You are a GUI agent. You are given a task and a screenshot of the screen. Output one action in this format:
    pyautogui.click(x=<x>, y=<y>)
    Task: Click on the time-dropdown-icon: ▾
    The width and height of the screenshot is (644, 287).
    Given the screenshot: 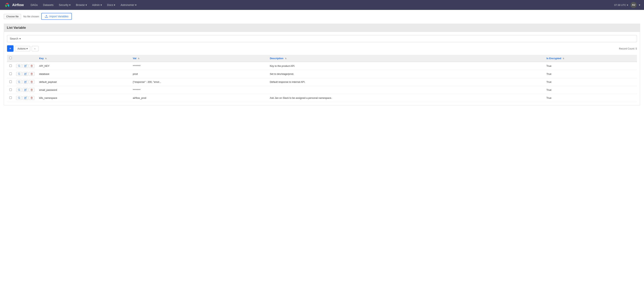 What is the action you would take?
    pyautogui.click(x=628, y=5)
    